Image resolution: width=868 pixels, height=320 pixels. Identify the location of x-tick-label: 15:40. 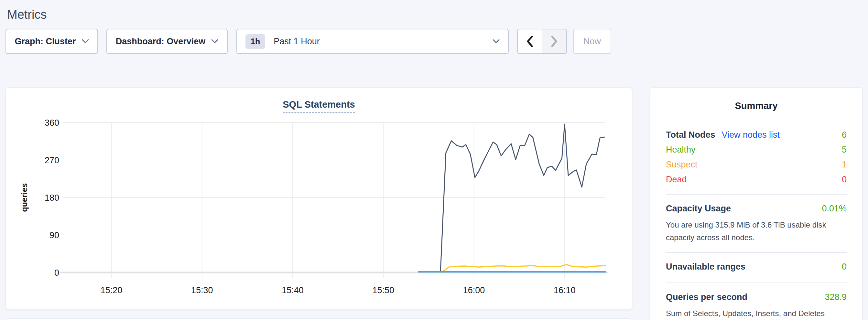
(292, 290).